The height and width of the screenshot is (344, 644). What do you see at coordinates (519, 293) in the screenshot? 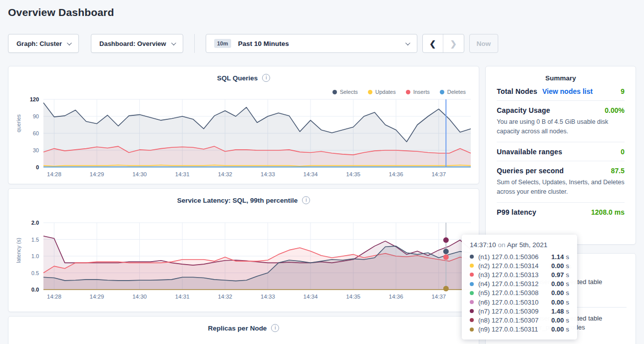
I see `tooltip-node-row: (n5) 127.0.0.1:503080.00s` at bounding box center [519, 293].